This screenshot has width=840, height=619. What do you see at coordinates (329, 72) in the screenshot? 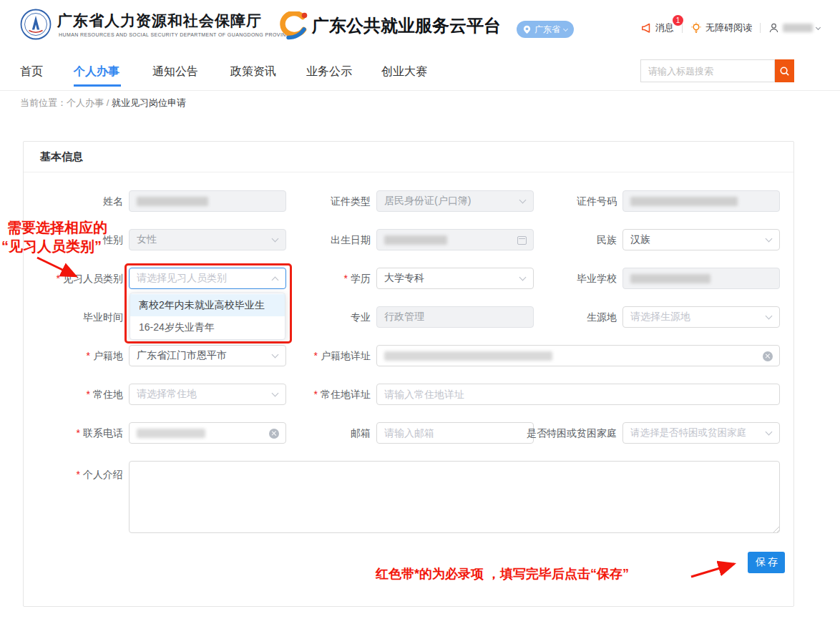
I see `nav-item-public: 业务公示` at bounding box center [329, 72].